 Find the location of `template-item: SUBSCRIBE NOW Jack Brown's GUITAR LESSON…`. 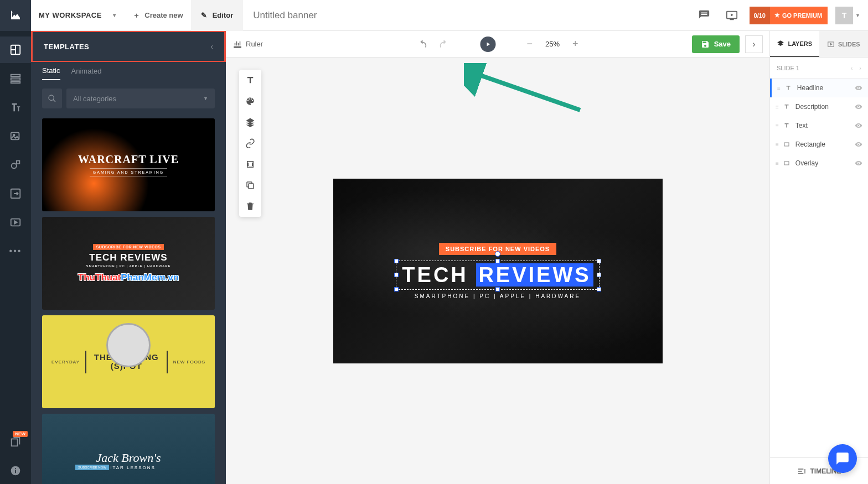

template-item: SUBSCRIBE NOW Jack Brown's GUITAR LESSON… is located at coordinates (128, 449).